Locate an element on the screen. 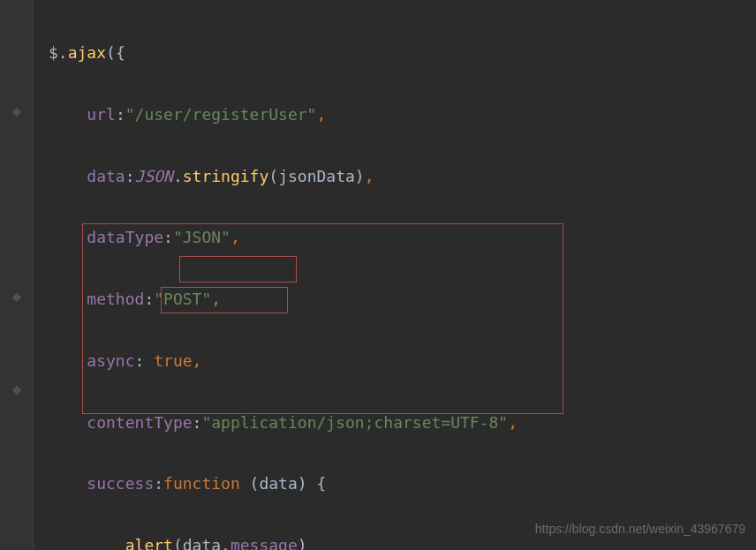 Image resolution: width=756 pixels, height=550 pixels. code-line: alert(data.message) is located at coordinates (283, 540).